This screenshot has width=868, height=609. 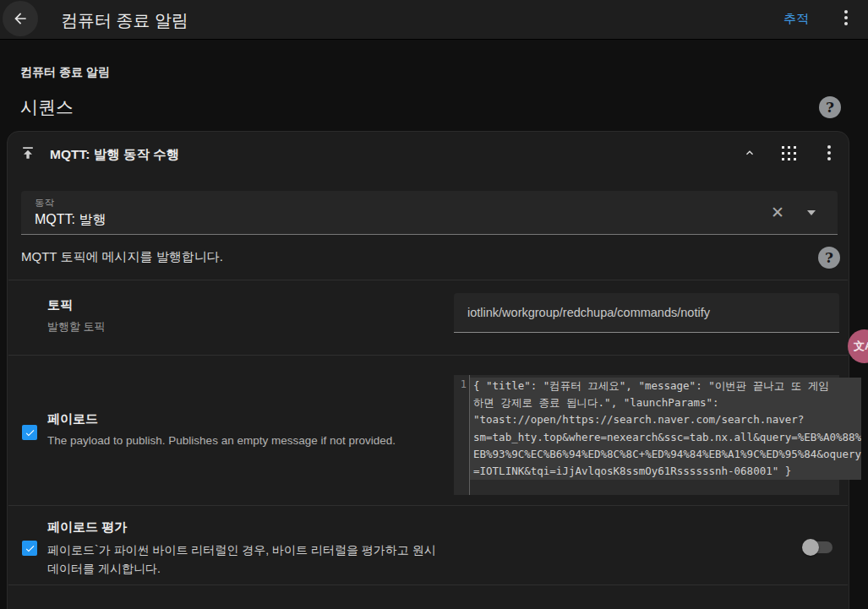 What do you see at coordinates (125, 20) in the screenshot?
I see `page-title: 컴퓨터 종료 알림` at bounding box center [125, 20].